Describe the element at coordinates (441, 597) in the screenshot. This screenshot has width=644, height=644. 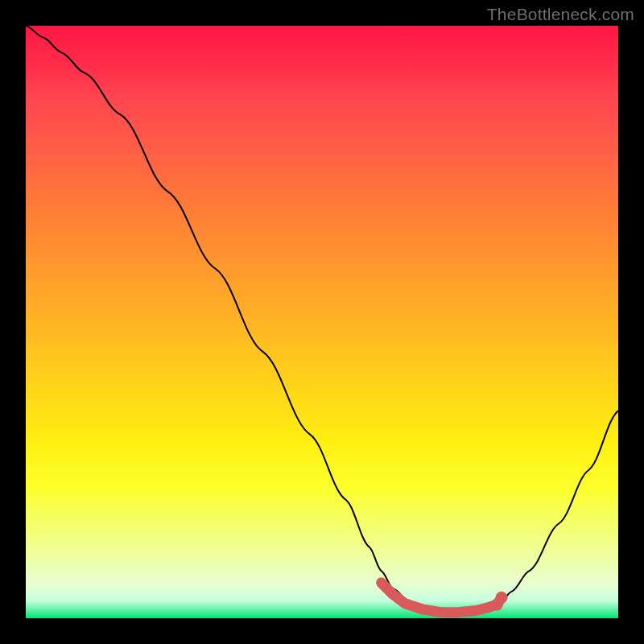
I see `optimal-zone-marker` at that location.